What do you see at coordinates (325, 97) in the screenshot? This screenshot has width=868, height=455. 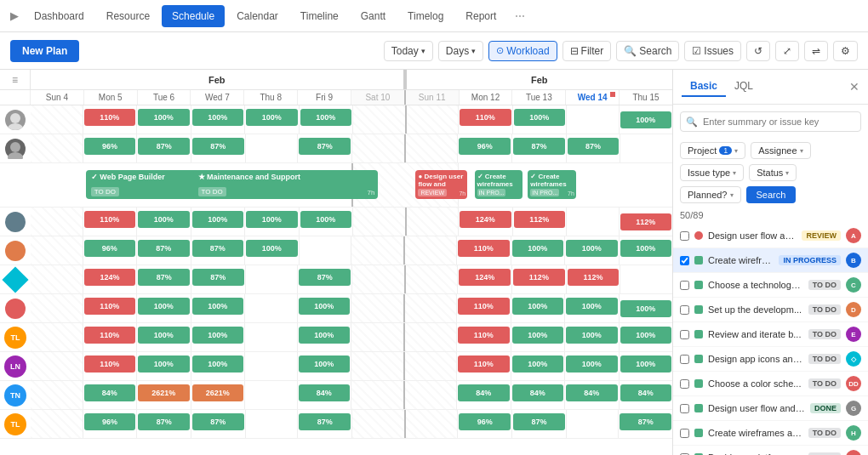 I see `day-fri9: Fri 9` at bounding box center [325, 97].